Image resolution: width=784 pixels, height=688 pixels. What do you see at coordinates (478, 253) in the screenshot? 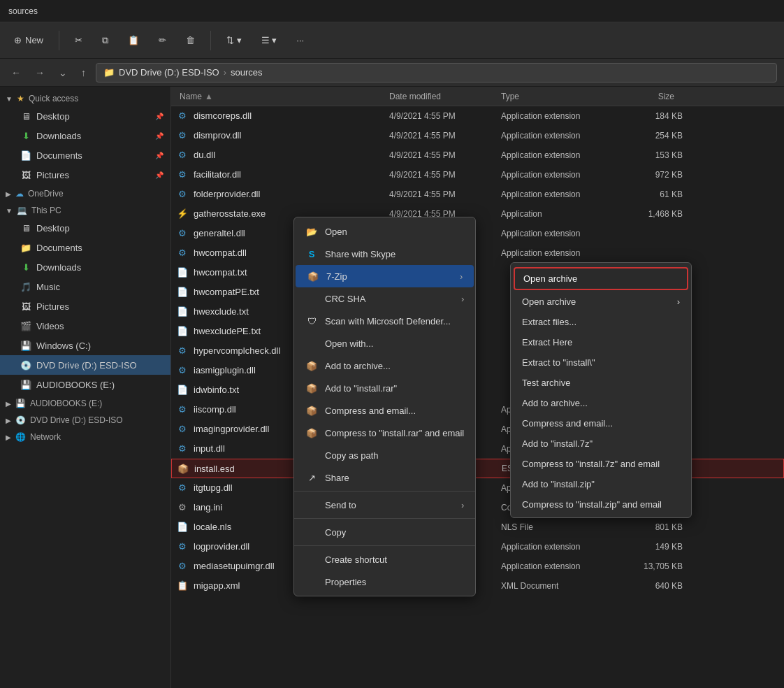
I see `table-row: ⚙ hwcompat.dll 4/9/2021 4:55 PM Applicat…` at bounding box center [478, 253].